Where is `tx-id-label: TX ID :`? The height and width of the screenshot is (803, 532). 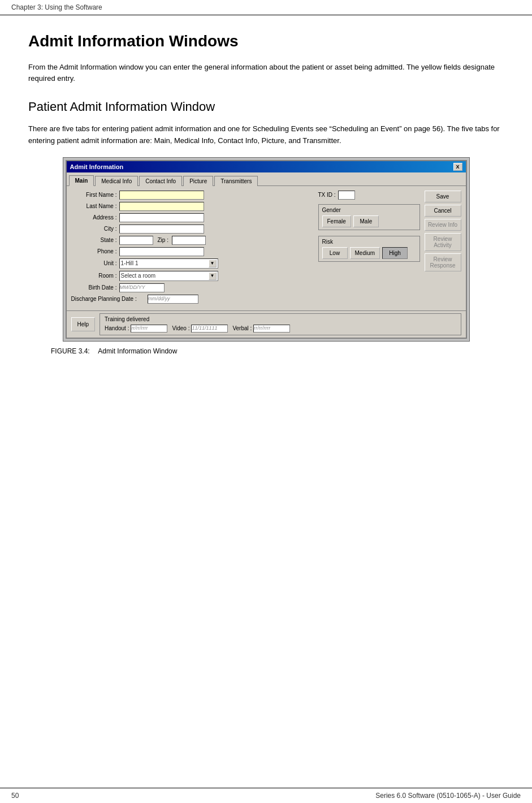 tx-id-label: TX ID : is located at coordinates (327, 195).